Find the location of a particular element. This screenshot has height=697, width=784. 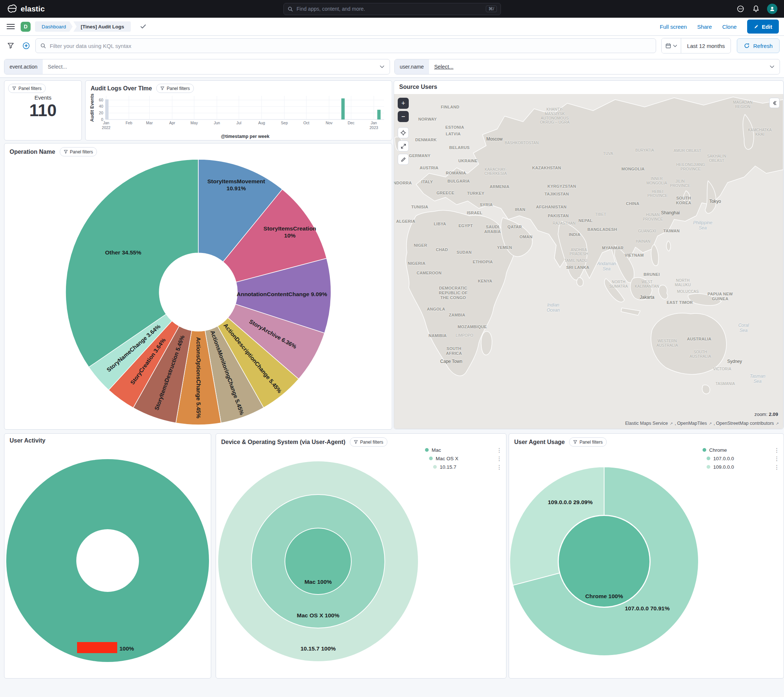

help-icon is located at coordinates (740, 9).